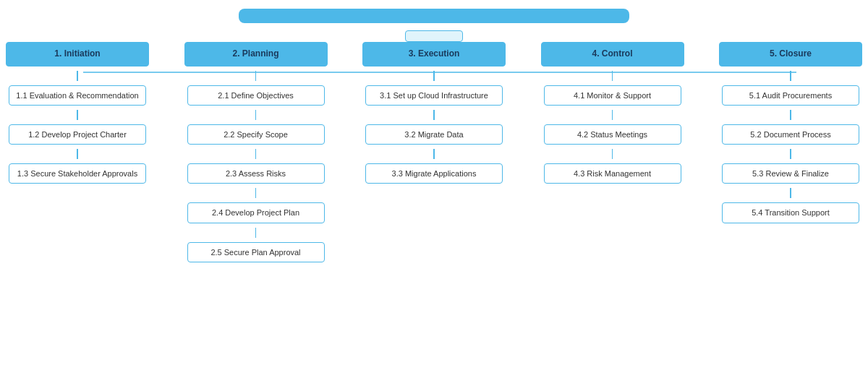 The width and height of the screenshot is (868, 373). I want to click on child-node-col5-1: 5.2 Document Process, so click(791, 134).